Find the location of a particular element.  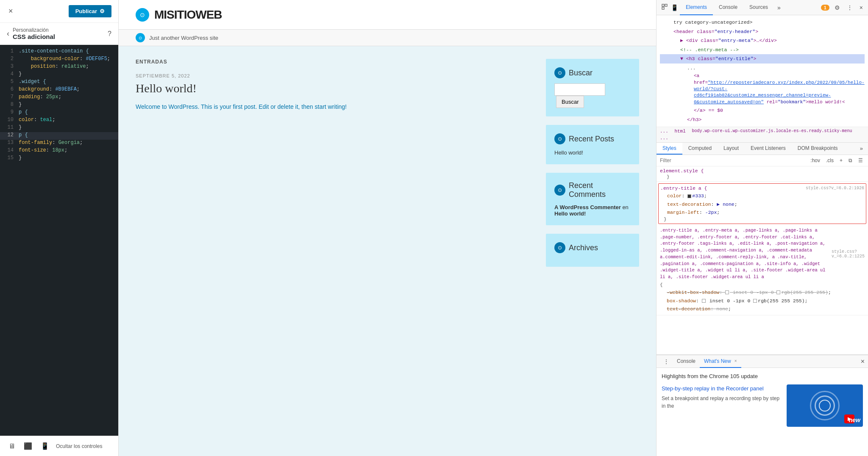

tab-computed: Computed is located at coordinates (700, 149).